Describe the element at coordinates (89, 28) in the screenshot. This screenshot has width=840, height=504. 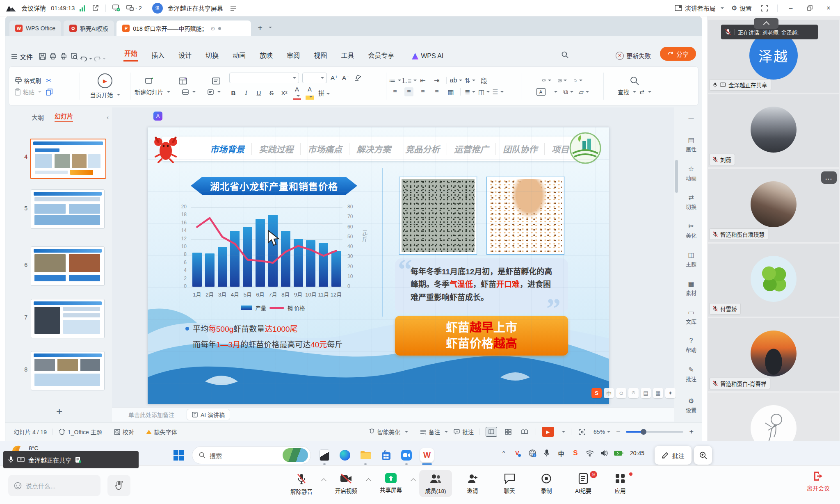
I see `tab-docer-ai: ✿ 稻壳AI模板` at that location.